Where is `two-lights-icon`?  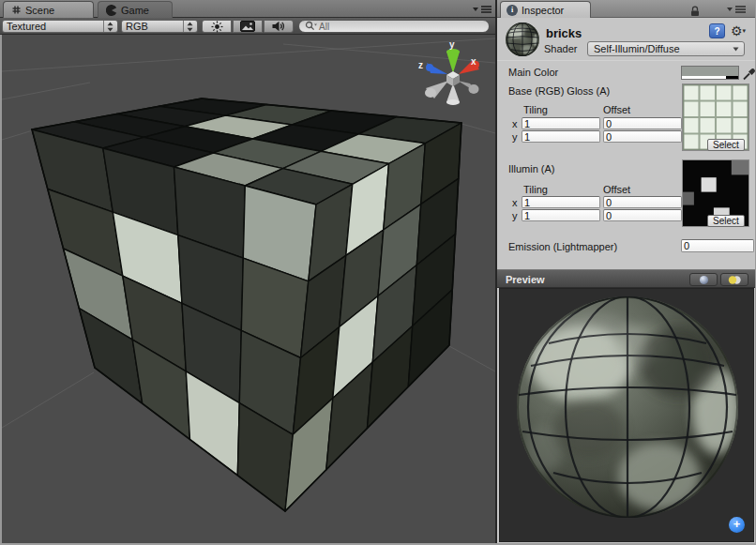
two-lights-icon is located at coordinates (735, 280).